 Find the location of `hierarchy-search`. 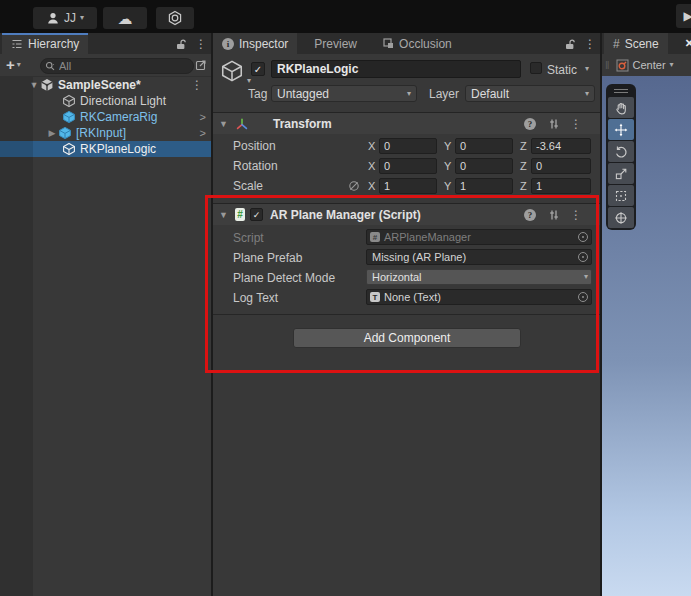

hierarchy-search is located at coordinates (117, 66).